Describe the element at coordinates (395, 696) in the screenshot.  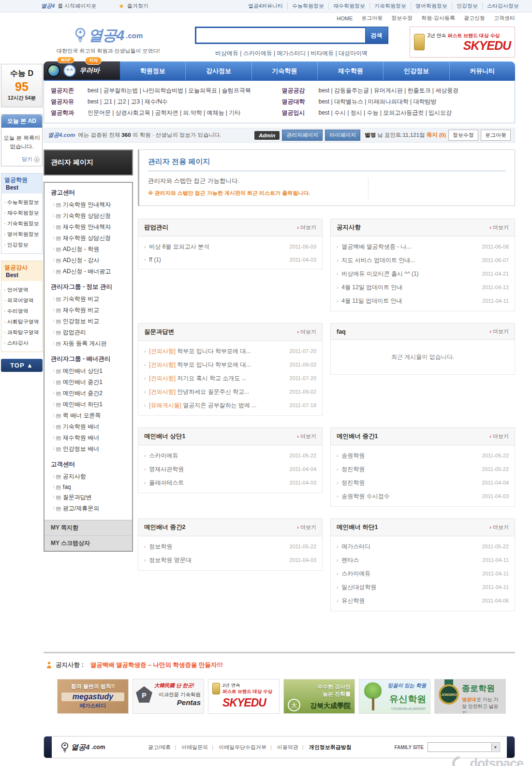
I see `banner-youshin: 믿음이 있는 학원 유신학원 YOUSHIN ACADEMY` at that location.